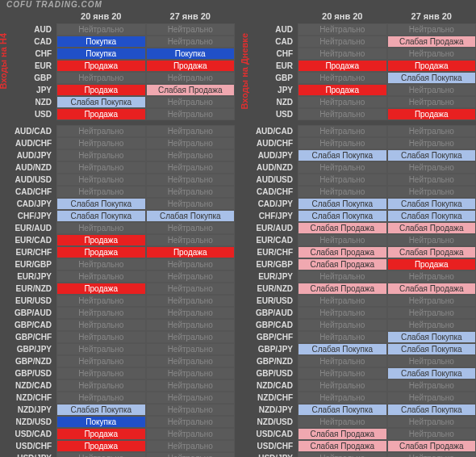  I want to click on table-row: EUR/JPYНейтральноНейтрально, so click(358, 276).